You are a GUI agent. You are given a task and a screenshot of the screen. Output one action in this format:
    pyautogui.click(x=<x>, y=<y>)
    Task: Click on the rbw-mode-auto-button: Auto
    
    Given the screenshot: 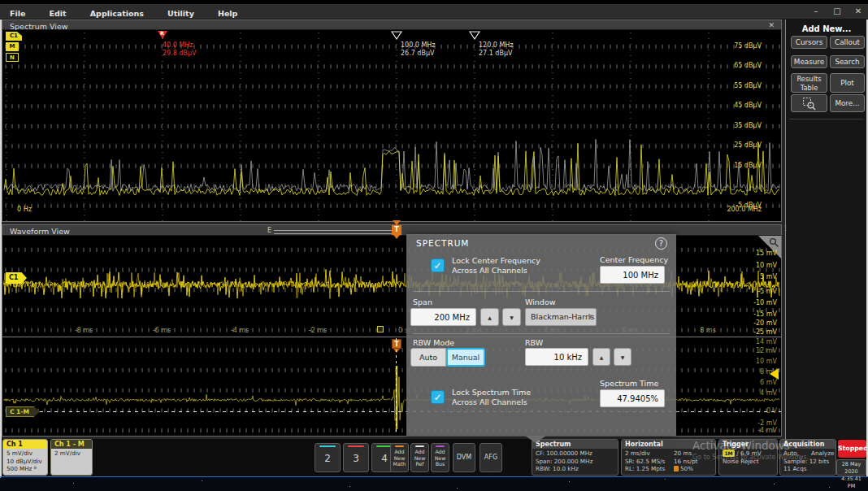 What is the action you would take?
    pyautogui.click(x=428, y=358)
    